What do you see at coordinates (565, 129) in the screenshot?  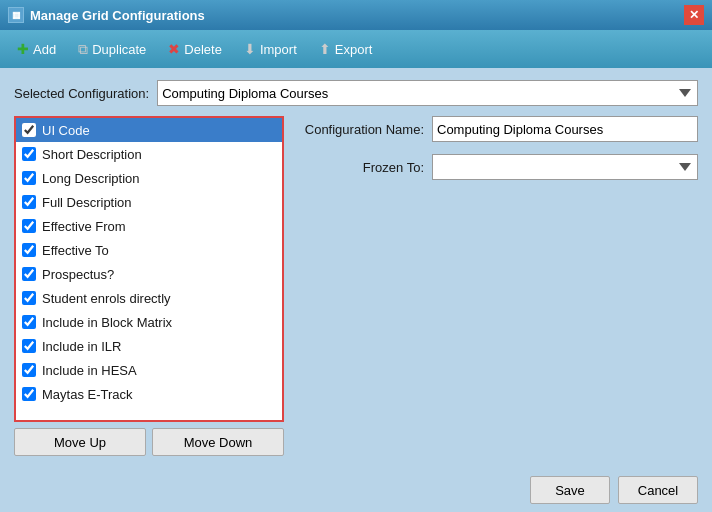 I see `config-name-input` at bounding box center [565, 129].